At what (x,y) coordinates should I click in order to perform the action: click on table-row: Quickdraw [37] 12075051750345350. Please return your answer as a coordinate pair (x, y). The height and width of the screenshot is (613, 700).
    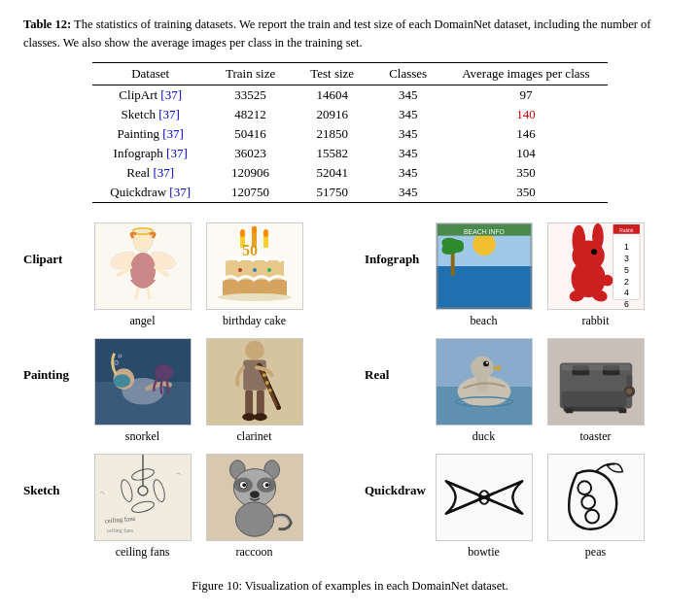
    Looking at the image, I should click on (350, 192).